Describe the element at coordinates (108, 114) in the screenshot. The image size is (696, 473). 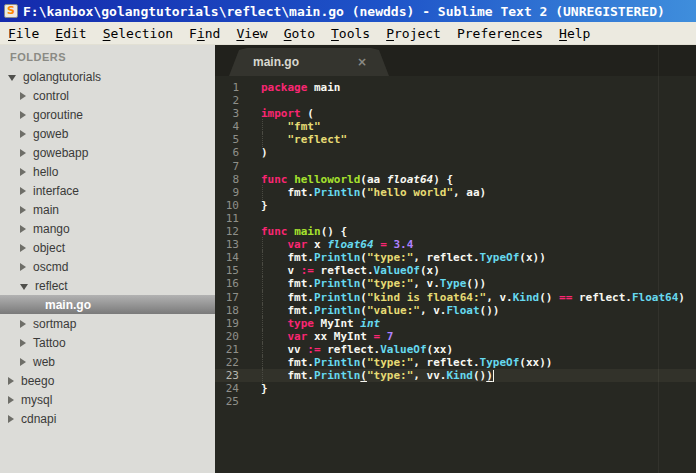
I see `sidebar-item-goroutine: goroutine` at that location.